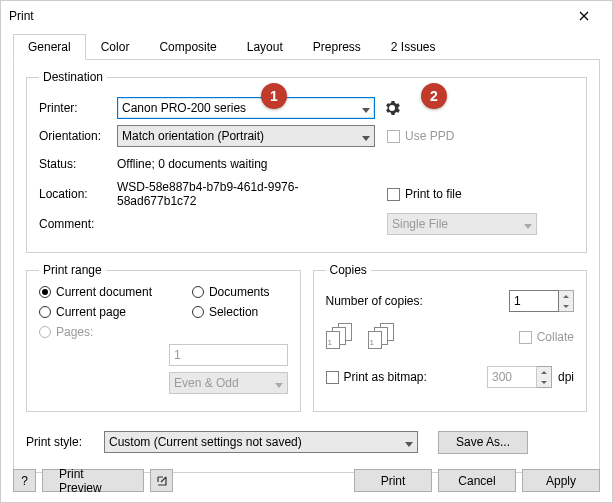 This screenshot has width=613, height=503. What do you see at coordinates (420, 224) in the screenshot?
I see `single-file-value: Single File` at bounding box center [420, 224].